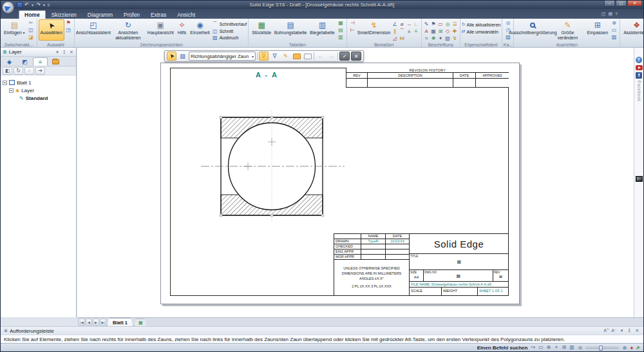 This screenshot has height=352, width=644. Describe the element at coordinates (616, 14) in the screenshot. I see `titlebar-tool-icon: ?` at that location.